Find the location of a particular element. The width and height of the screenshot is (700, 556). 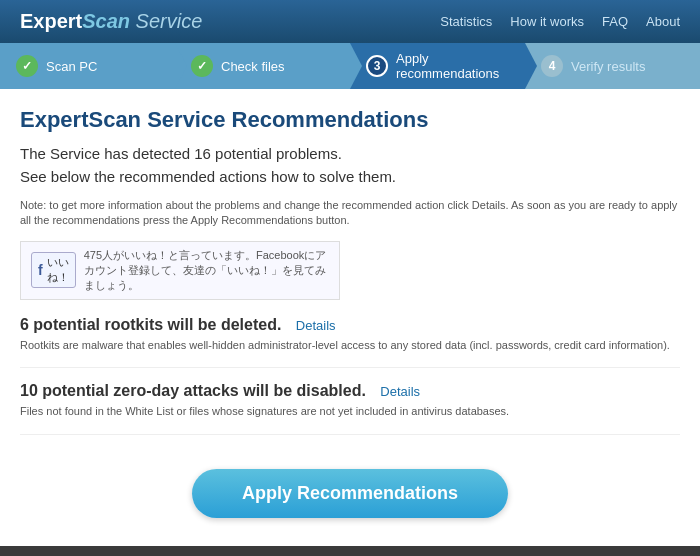

header: ExpertScan Service Statistics How it wor… is located at coordinates (350, 22).